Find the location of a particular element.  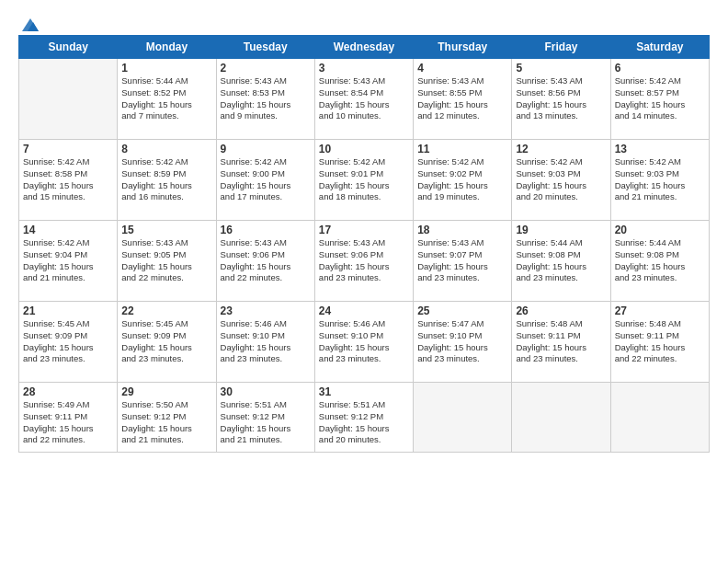

day-number: 9 is located at coordinates (266, 149).